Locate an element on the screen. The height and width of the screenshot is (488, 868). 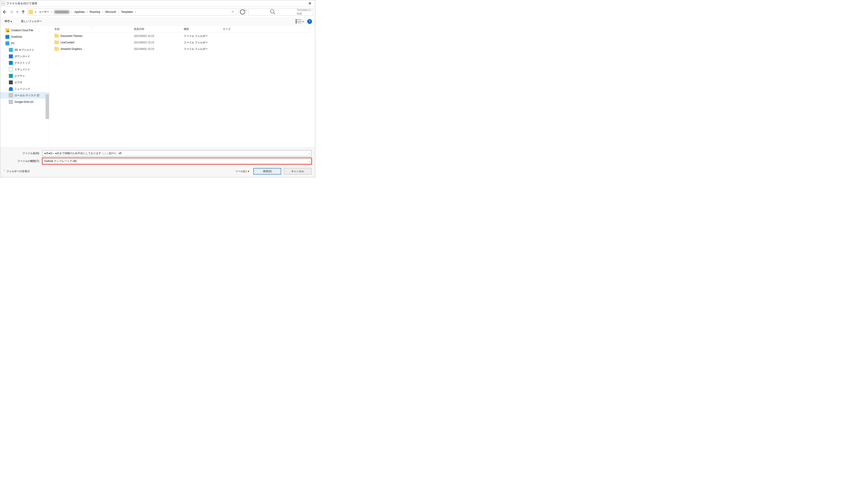
recent-locations-dropdown is located at coordinates (18, 12).